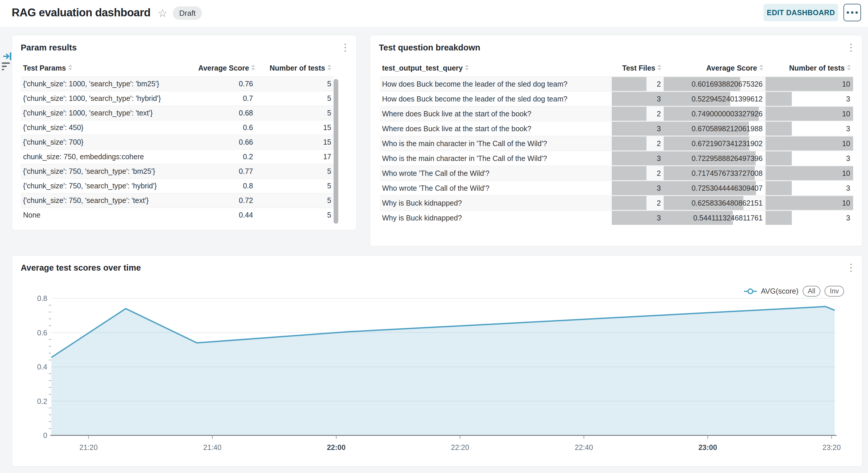 The image size is (868, 473). What do you see at coordinates (89, 447) in the screenshot?
I see `x-axis-tick-label: 21:20` at bounding box center [89, 447].